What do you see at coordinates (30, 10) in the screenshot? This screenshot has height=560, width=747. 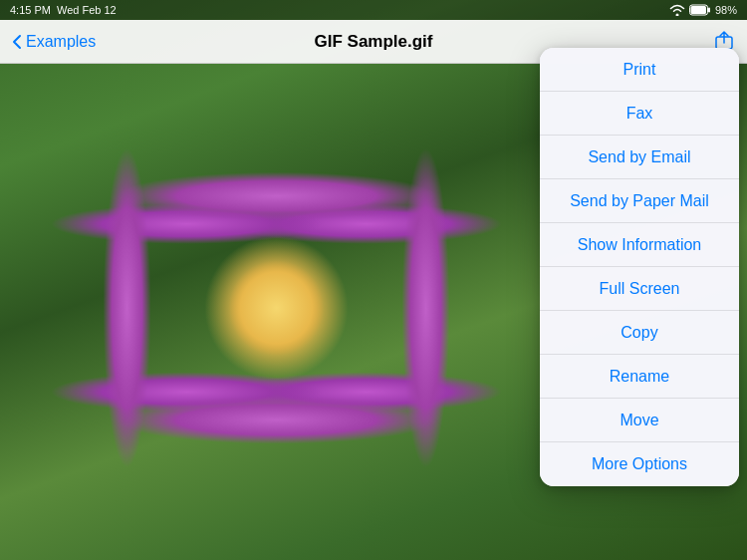 I see `status-time: 4:15 PM` at bounding box center [30, 10].